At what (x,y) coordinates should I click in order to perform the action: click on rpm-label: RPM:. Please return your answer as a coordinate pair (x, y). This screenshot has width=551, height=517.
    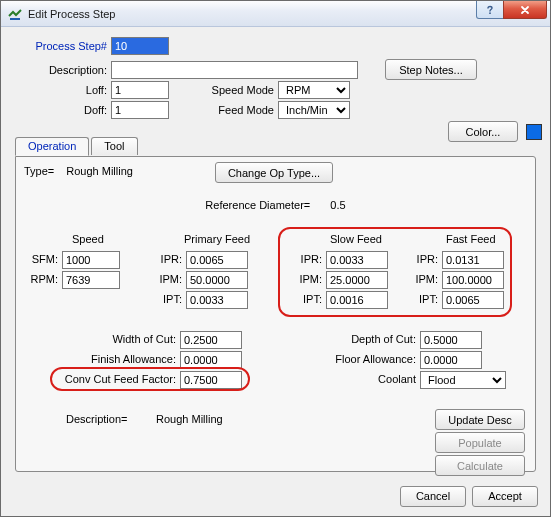
    Looking at the image, I should click on (37, 279).